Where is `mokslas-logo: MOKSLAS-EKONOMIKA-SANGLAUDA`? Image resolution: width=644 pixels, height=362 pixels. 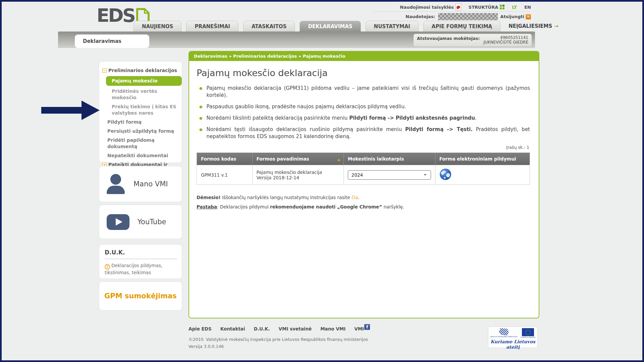
mokslas-logo: MOKSLAS-EKONOMIKA-SANGLAUDA is located at coordinates (504, 333).